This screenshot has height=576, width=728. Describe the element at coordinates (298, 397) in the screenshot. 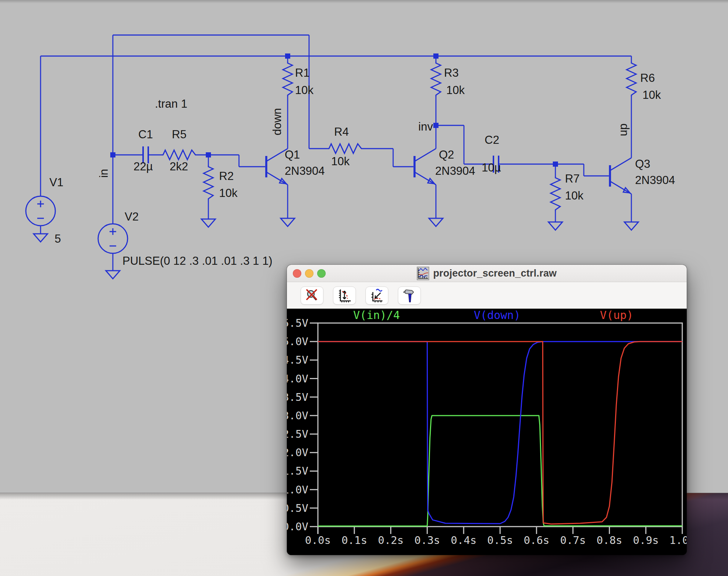

I see `y-axis-label: 3.5V` at that location.